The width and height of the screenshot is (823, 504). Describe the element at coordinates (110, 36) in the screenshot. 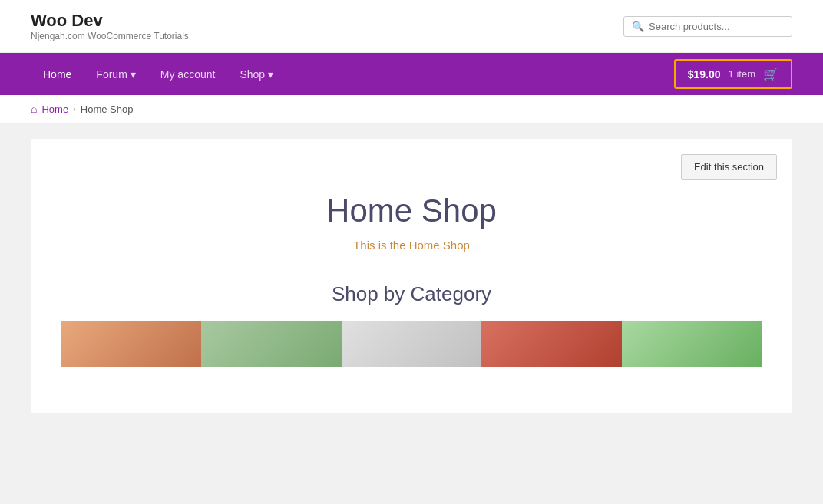

I see `site-tagline: Njengah.com WooCommerce Tutorials` at that location.